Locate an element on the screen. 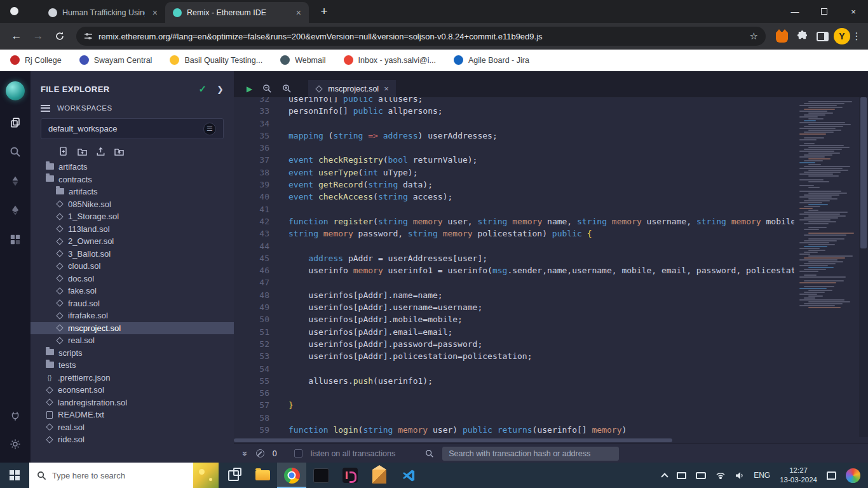  tree-item-085nike-sol: 085Nike.sol is located at coordinates (132, 205).